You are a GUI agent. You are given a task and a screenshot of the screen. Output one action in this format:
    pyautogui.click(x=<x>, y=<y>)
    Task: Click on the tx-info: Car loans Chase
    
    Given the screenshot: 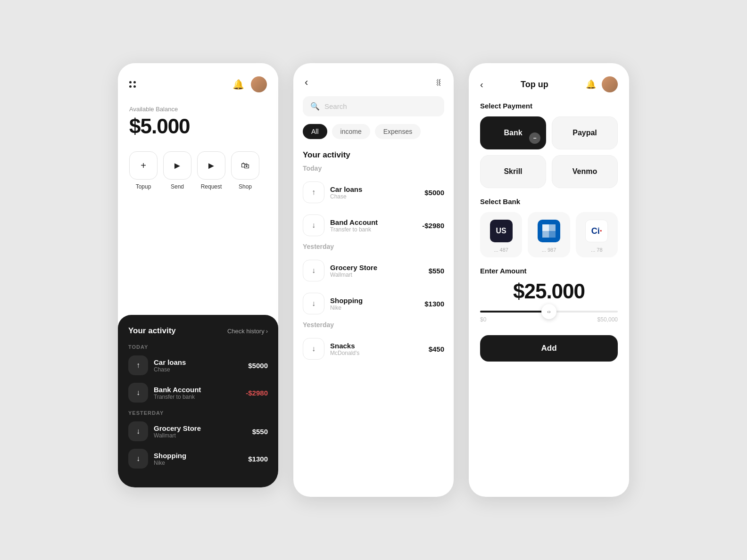 What is the action you would take?
    pyautogui.click(x=374, y=192)
    